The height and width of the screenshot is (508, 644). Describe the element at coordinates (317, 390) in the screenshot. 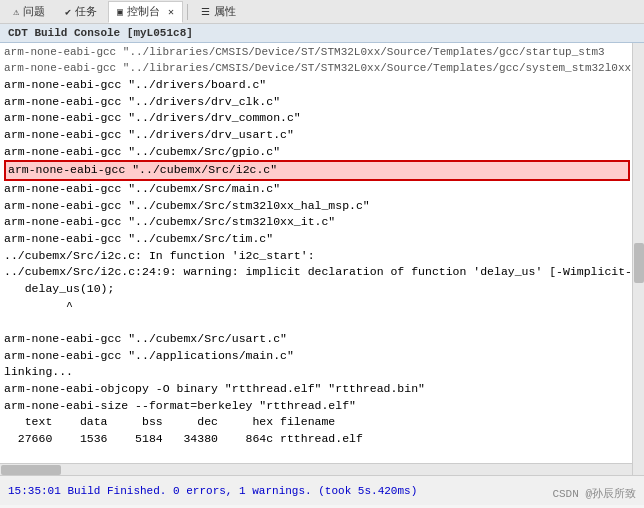

I see `console-line: arm-none-eabi-objcopy -O binary "rtthrea…` at that location.